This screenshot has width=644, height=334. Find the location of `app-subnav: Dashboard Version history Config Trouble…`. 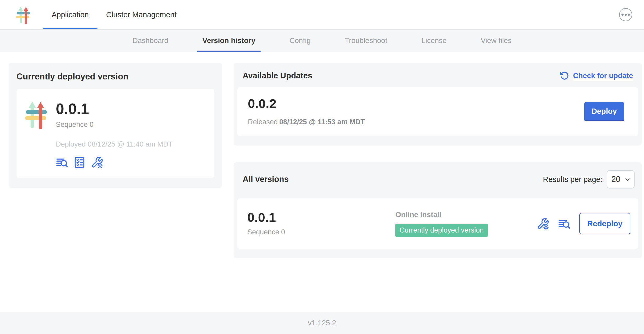

app-subnav: Dashboard Version history Config Trouble… is located at coordinates (322, 41).